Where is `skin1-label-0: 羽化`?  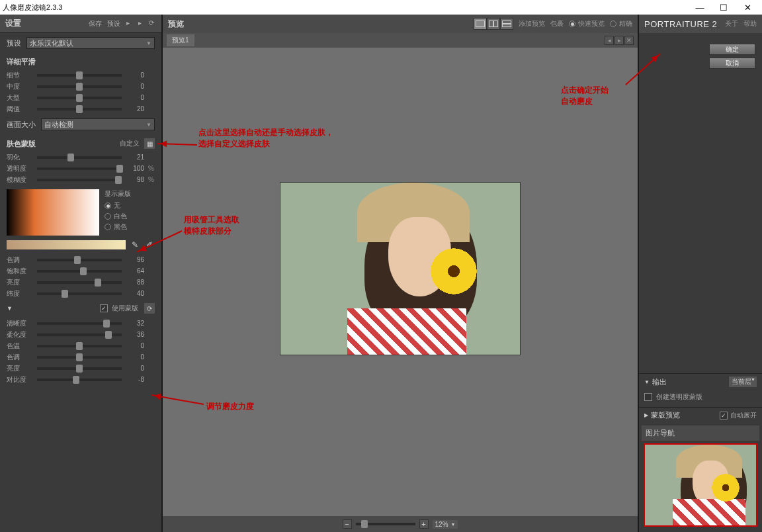
skin1-label-0: 羽化 is located at coordinates (20, 157).